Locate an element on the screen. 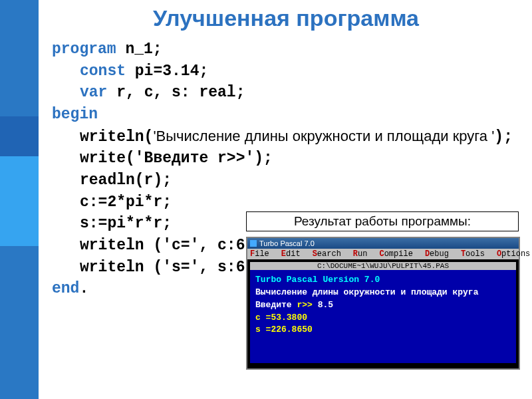  file-path-bar: C:\DOCUME~1\WUJU\PULPIT\45.PAS is located at coordinates (383, 266).